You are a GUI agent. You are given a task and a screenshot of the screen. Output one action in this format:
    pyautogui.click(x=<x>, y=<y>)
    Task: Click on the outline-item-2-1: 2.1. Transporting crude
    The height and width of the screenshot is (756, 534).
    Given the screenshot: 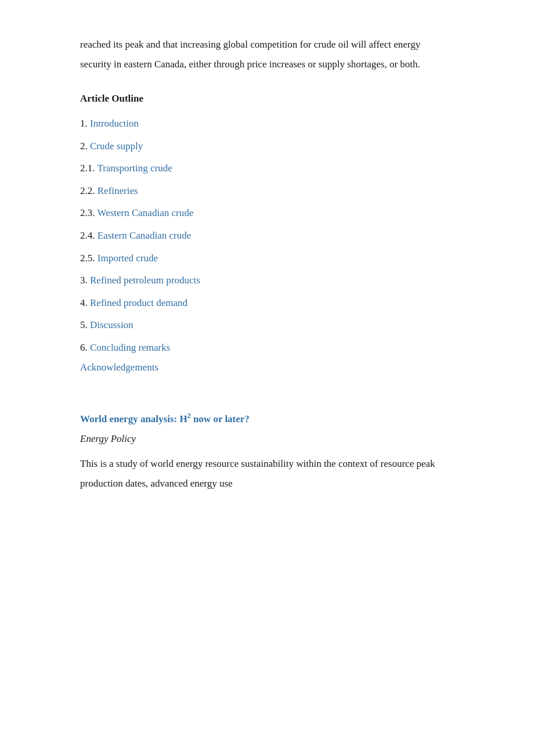 What is the action you would take?
    pyautogui.click(x=267, y=168)
    